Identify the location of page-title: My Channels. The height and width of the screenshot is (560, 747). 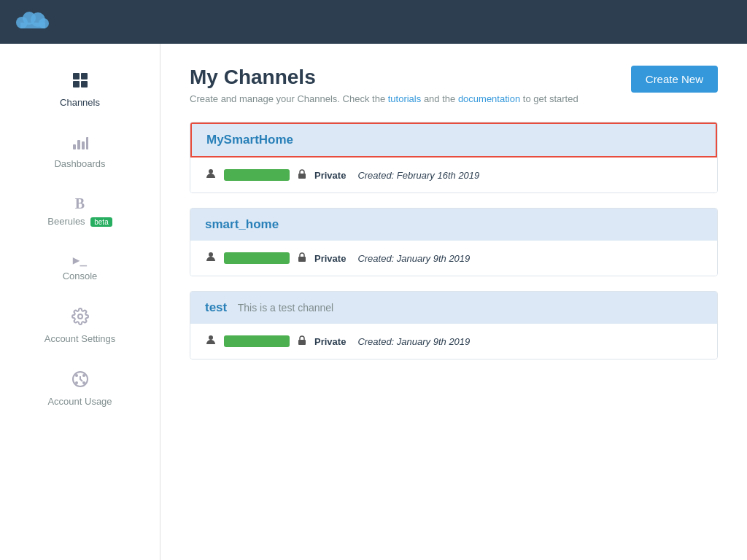
(384, 77).